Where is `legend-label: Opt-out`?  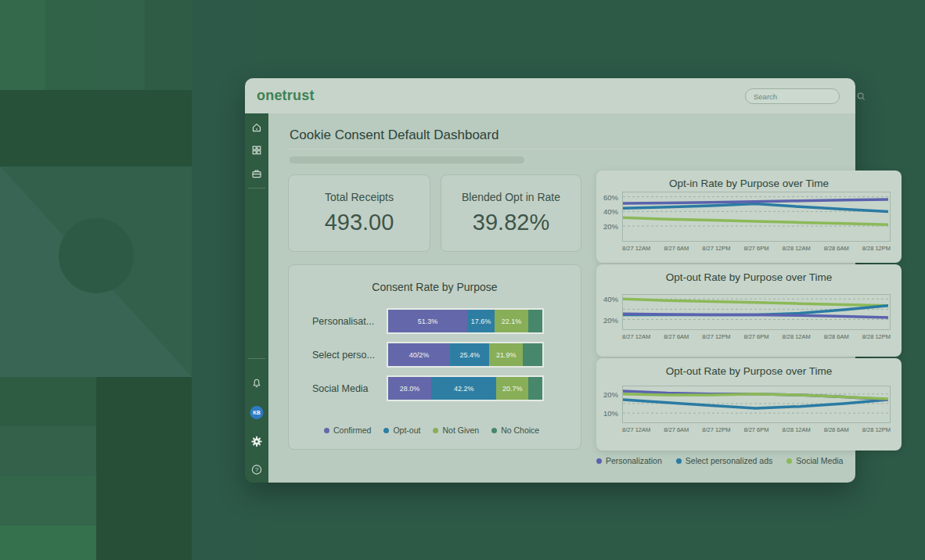
legend-label: Opt-out is located at coordinates (407, 430).